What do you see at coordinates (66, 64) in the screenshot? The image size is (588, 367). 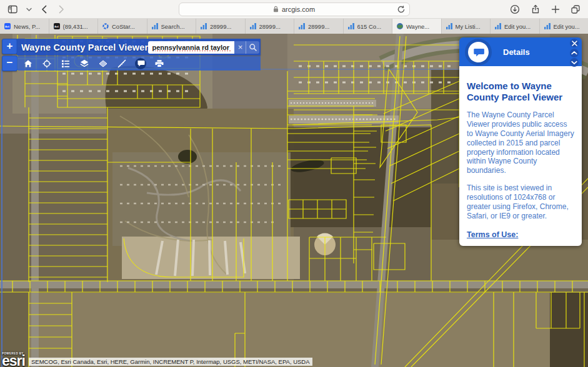 I see `legend-icon` at bounding box center [66, 64].